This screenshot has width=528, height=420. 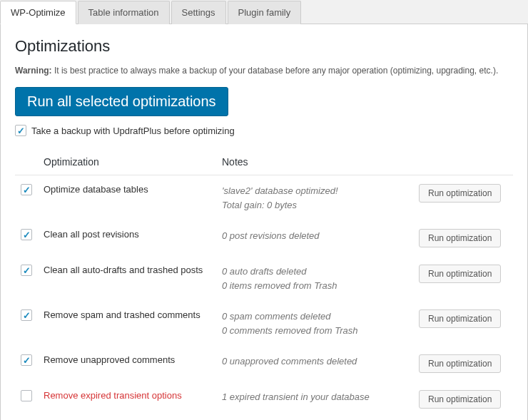 What do you see at coordinates (315, 191) in the screenshot?
I see `note-line: 'slave2' database optimized!` at bounding box center [315, 191].